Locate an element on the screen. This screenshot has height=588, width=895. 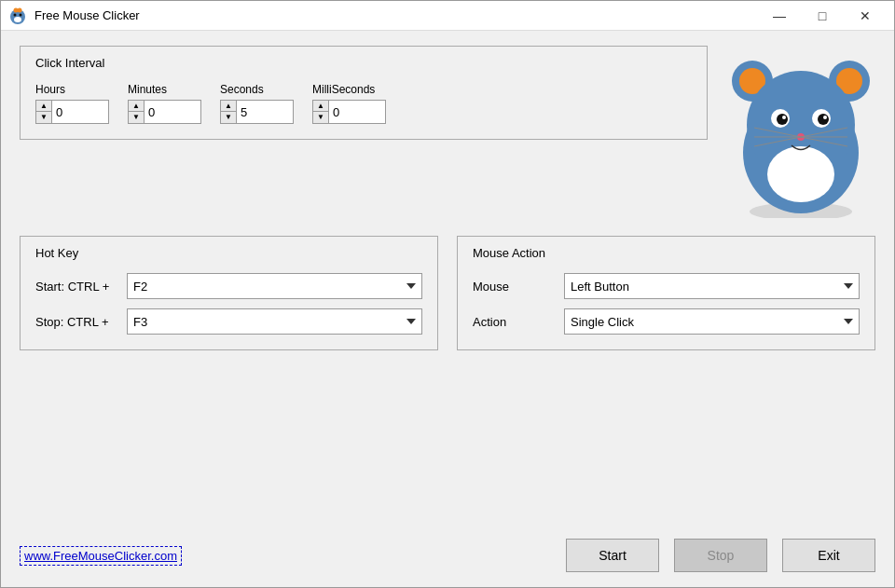
minutes-input is located at coordinates (172, 112).